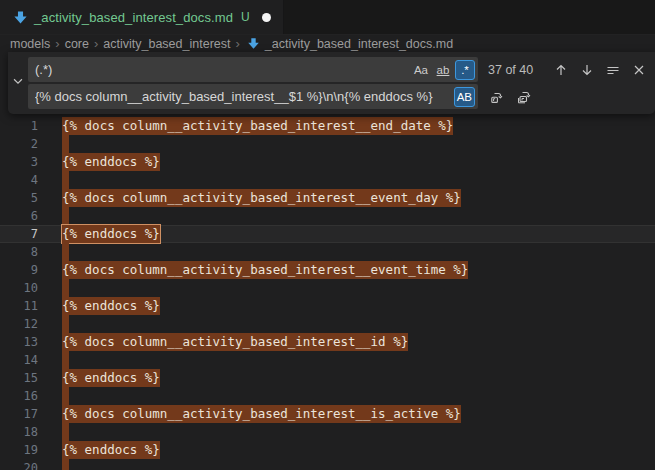 The height and width of the screenshot is (470, 655). What do you see at coordinates (421, 70) in the screenshot?
I see `match-case-toggle: Aa` at bounding box center [421, 70].